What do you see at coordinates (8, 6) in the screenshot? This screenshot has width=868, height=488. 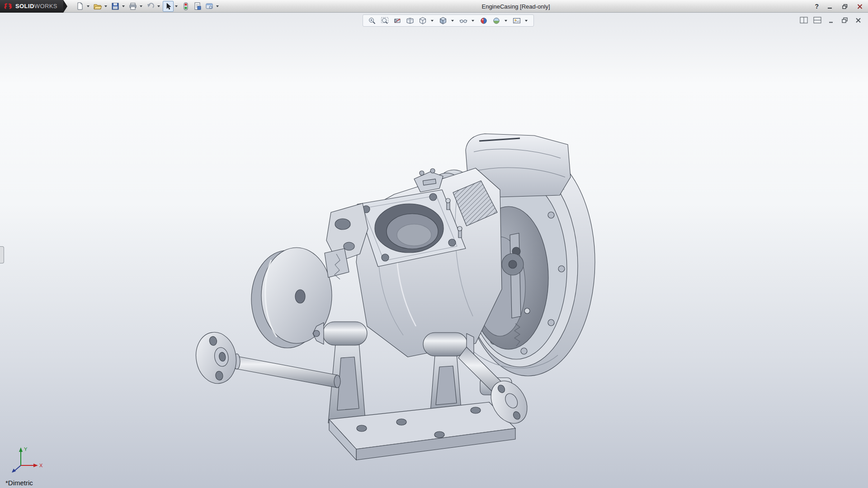 I see `solidworks-logo-icon` at bounding box center [8, 6].